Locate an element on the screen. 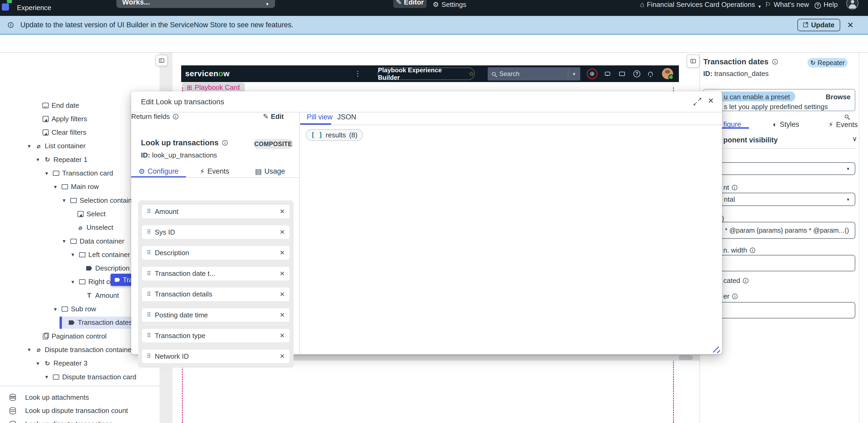 Image resolution: width=868 pixels, height=423 pixels. collapse-left-panel-button is located at coordinates (162, 60).